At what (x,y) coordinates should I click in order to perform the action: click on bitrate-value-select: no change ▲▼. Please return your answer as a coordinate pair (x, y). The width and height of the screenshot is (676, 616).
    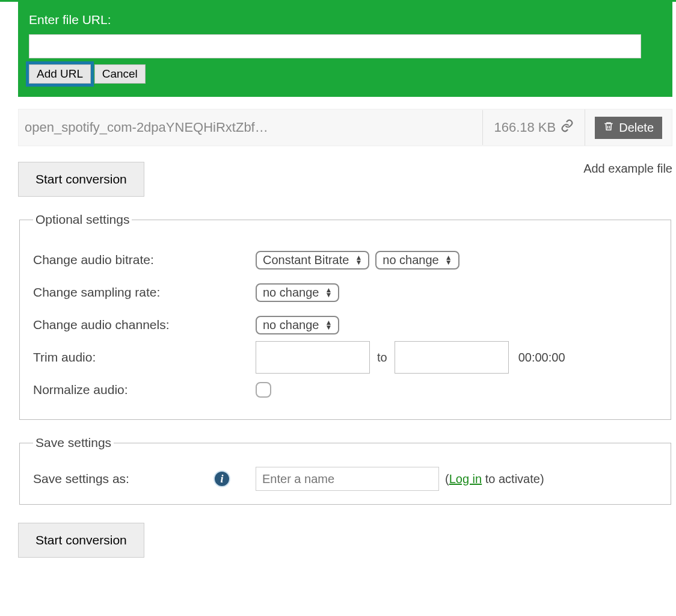
    Looking at the image, I should click on (417, 260).